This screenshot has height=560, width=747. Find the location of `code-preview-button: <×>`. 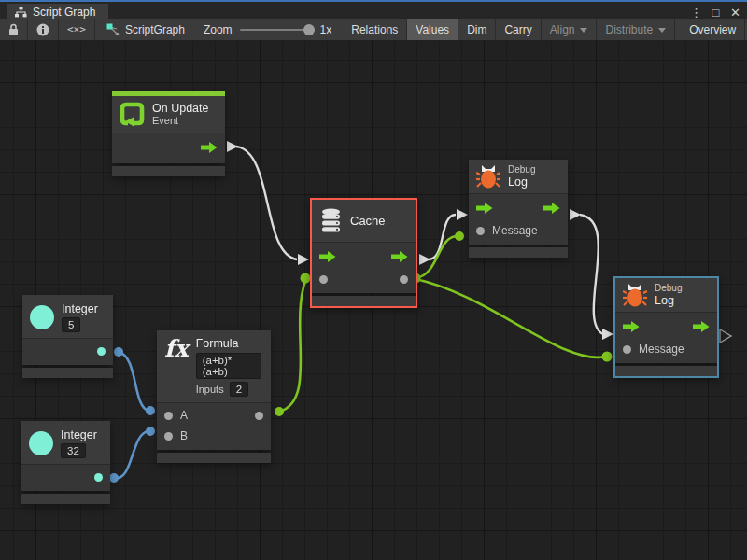

code-preview-button: <×> is located at coordinates (77, 30).